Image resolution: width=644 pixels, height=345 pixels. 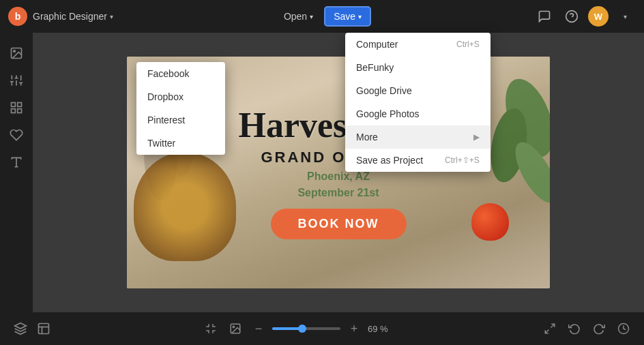 What do you see at coordinates (211, 329) in the screenshot?
I see `crop-button` at bounding box center [211, 329].